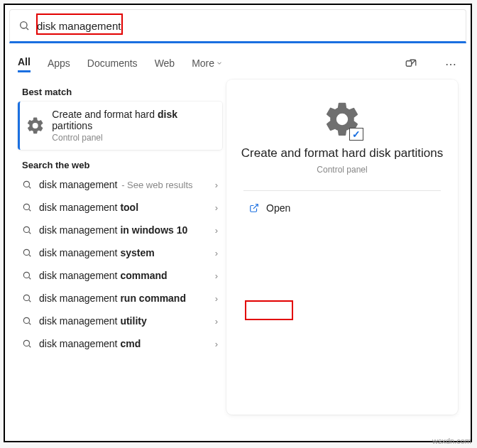 The height and width of the screenshot is (448, 477). I want to click on open-label: Open, so click(278, 208).